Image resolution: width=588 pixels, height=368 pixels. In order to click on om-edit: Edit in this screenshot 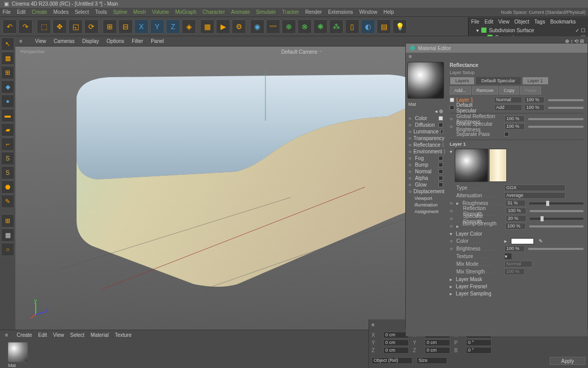, I will do `click(489, 22)`.